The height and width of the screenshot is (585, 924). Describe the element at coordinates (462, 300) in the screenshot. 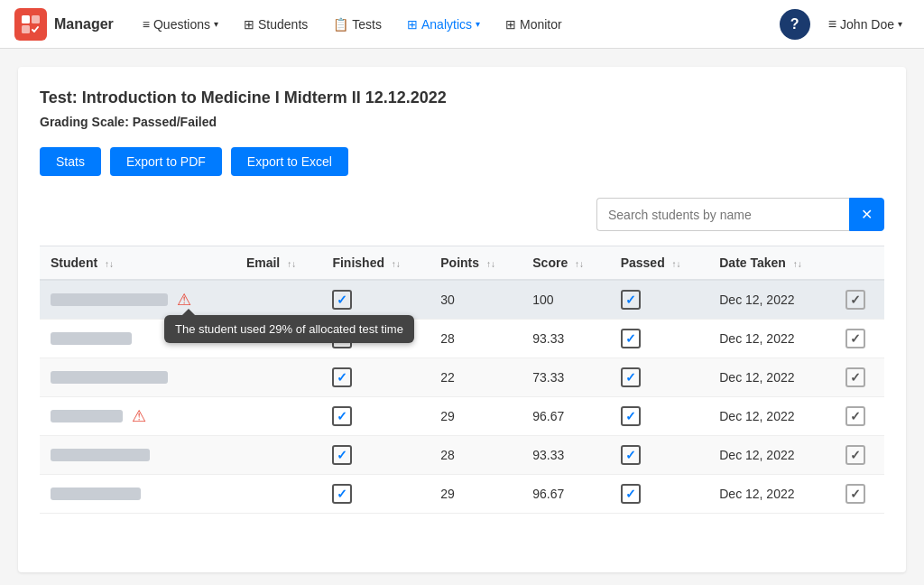

I see `table-row: ⚠ The student used 29% of allocated test…` at that location.